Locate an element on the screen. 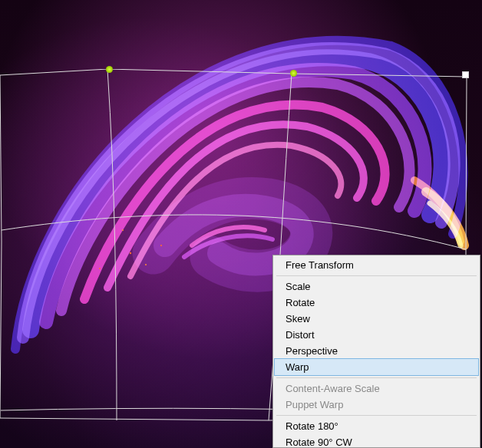 This screenshot has height=448, width=482. menu-item-warp: Warp is located at coordinates (376, 367).